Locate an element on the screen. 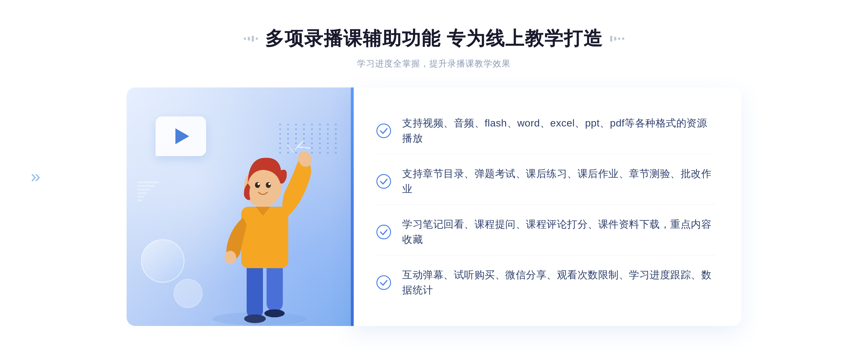 Image resolution: width=868 pixels, height=352 pixels. feature-text-2: 支持章节目录、弹题考试、课后练习、课后作业、章节测验、批改作业 is located at coordinates (559, 181).